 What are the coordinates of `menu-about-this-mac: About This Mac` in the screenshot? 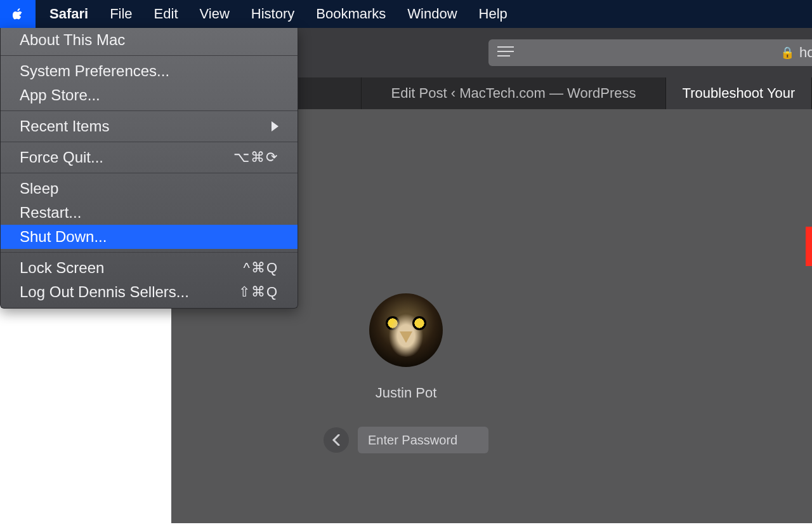 It's located at (149, 40).